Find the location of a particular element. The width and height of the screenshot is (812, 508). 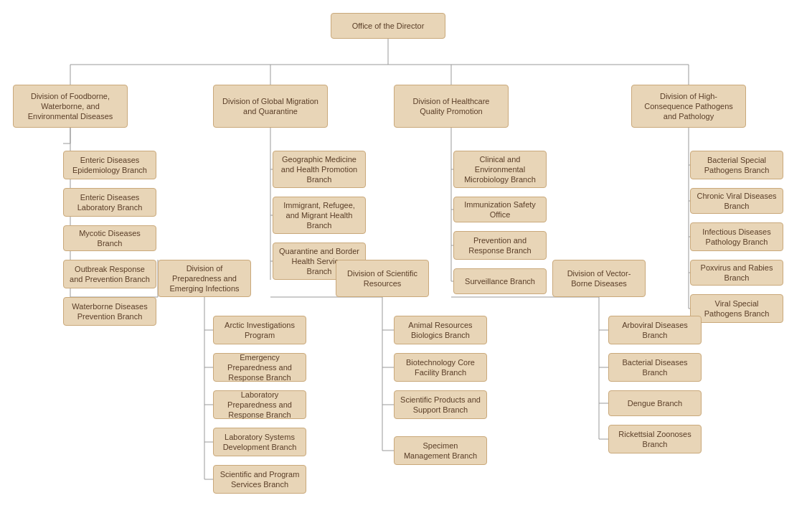

prevention-response-node: Prevention and Response Branch is located at coordinates (500, 245).